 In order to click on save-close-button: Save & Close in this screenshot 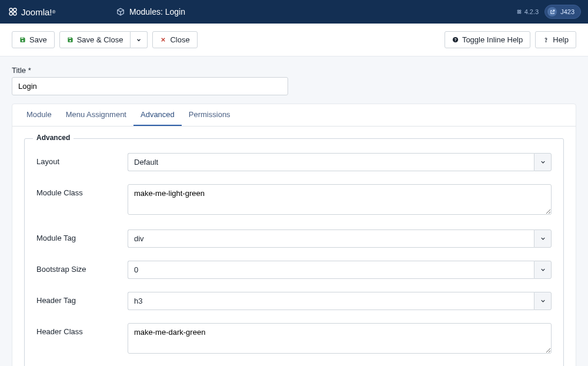, I will do `click(95, 40)`.